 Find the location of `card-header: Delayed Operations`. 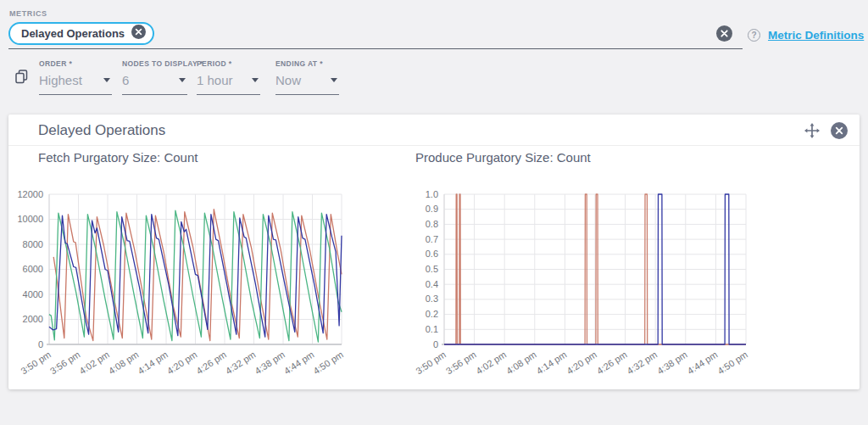

card-header: Delayed Operations is located at coordinates (434, 131).